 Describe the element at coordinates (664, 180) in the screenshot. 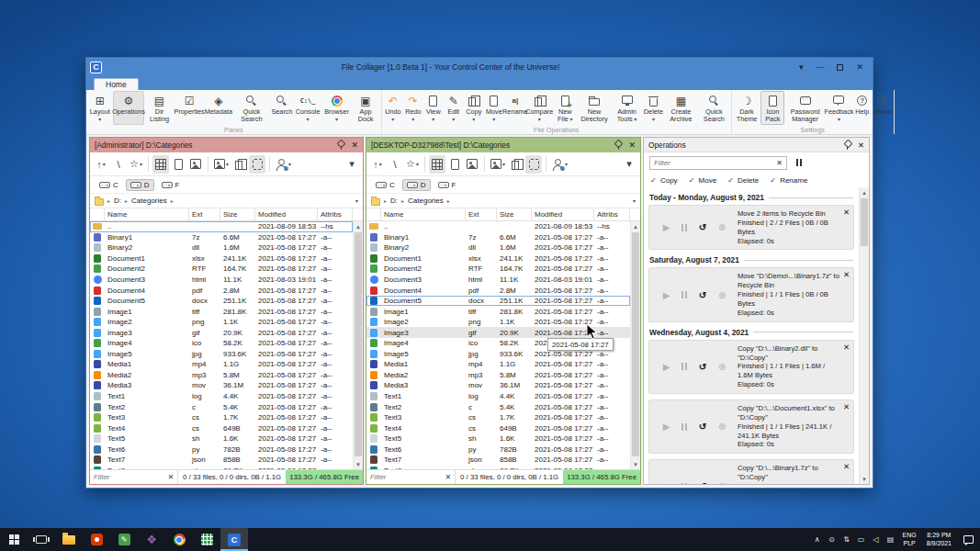

I see `filter-checkbox-copy: ✓ Copy` at that location.